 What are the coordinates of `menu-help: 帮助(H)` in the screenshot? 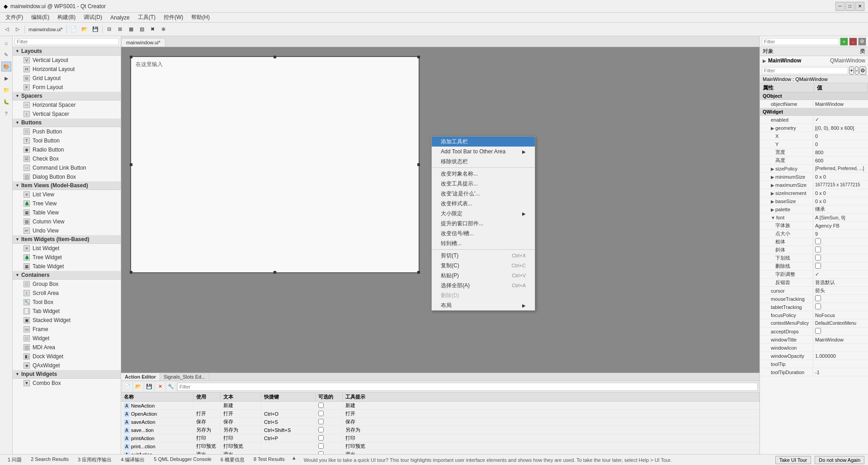 It's located at (201, 17).